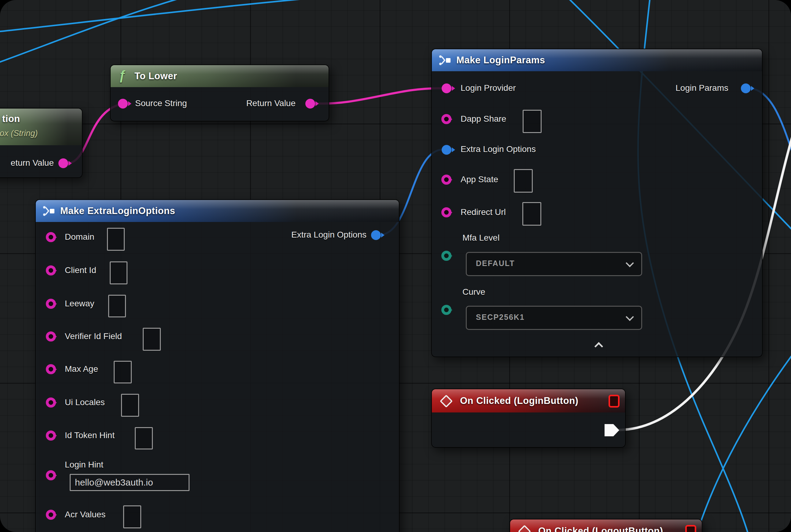  Describe the element at coordinates (481, 238) in the screenshot. I see `label-mfa-level: Mfa Level` at that location.